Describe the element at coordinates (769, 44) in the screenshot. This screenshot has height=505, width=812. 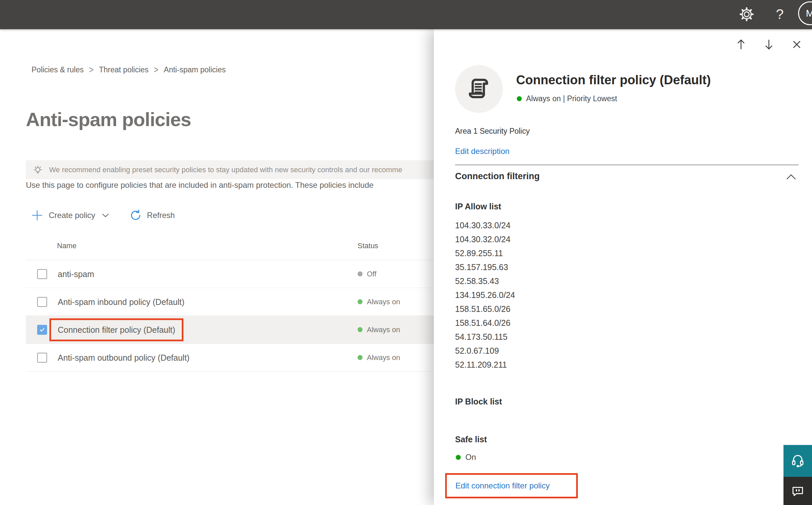
I see `next-item-button` at that location.